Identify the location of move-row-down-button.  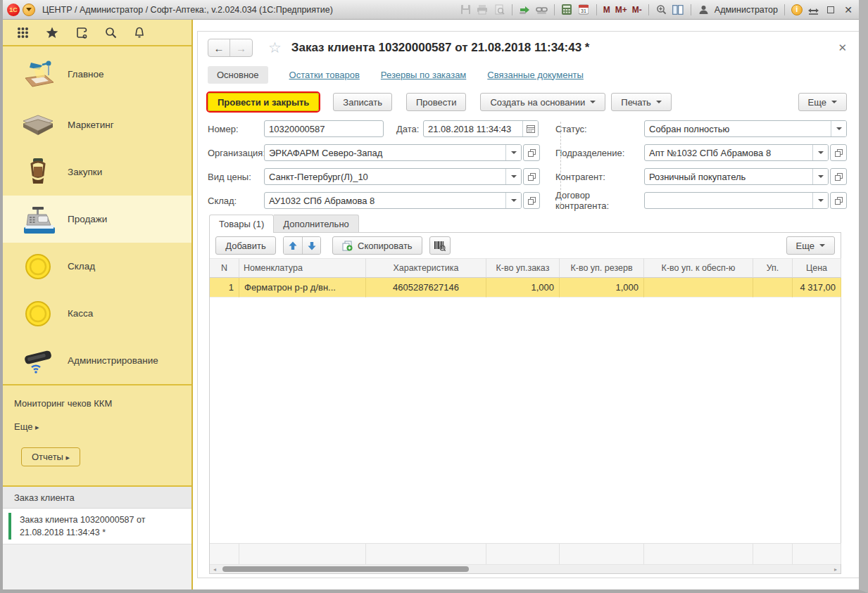
(311, 246).